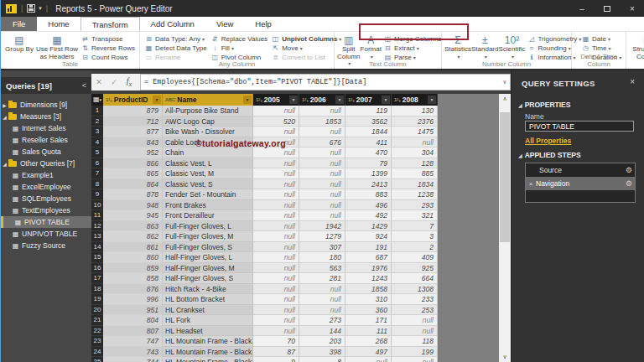  Describe the element at coordinates (322, 226) in the screenshot. I see `cell: 1942` at that location.